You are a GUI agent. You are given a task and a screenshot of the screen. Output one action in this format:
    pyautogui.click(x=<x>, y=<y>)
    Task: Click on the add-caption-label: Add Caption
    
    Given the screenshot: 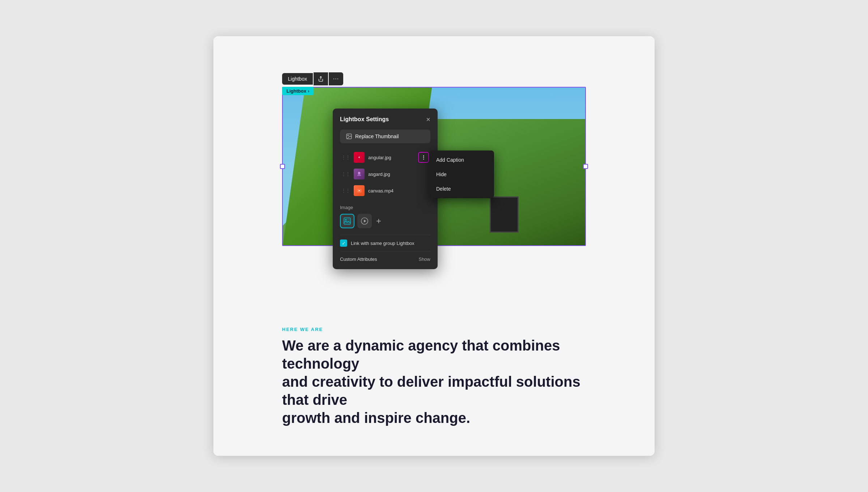 What is the action you would take?
    pyautogui.click(x=450, y=160)
    